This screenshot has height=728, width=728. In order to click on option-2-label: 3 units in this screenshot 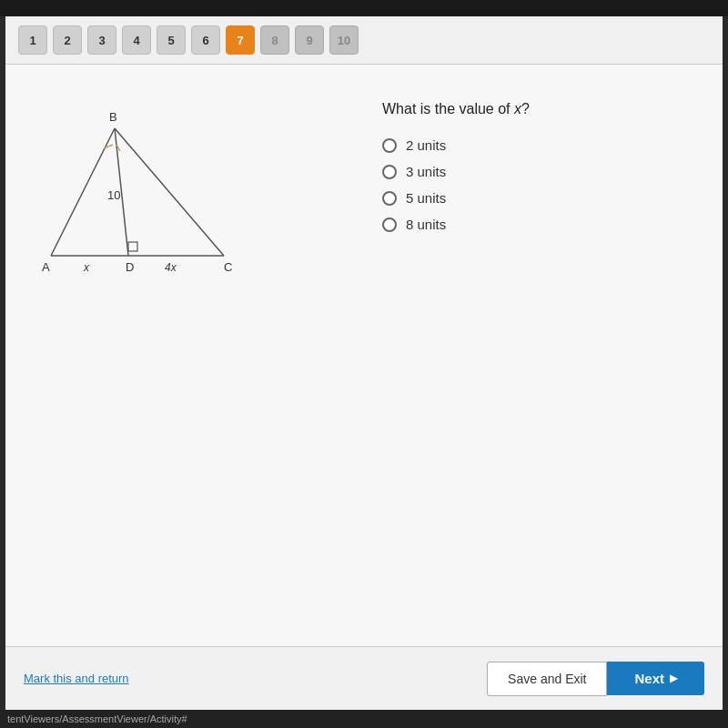, I will do `click(426, 171)`.